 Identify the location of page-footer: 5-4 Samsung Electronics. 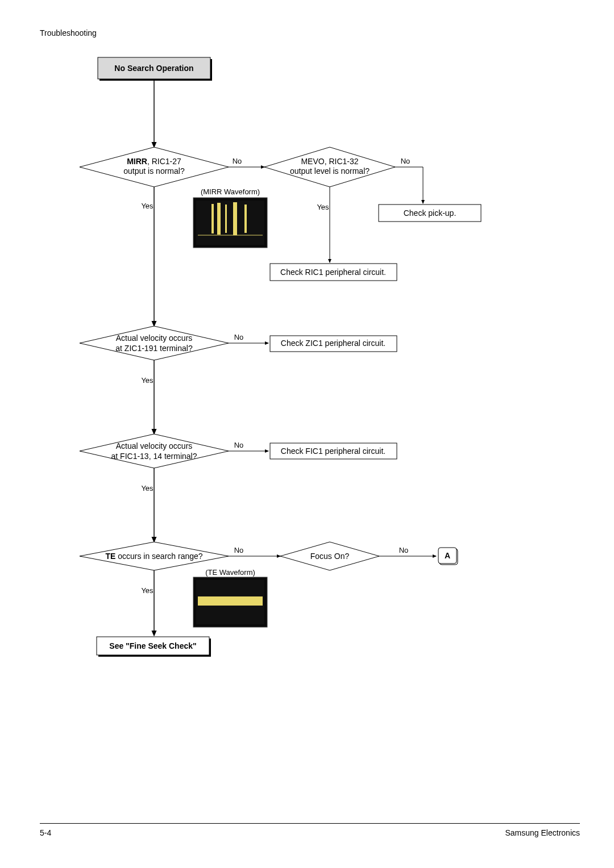
(310, 831).